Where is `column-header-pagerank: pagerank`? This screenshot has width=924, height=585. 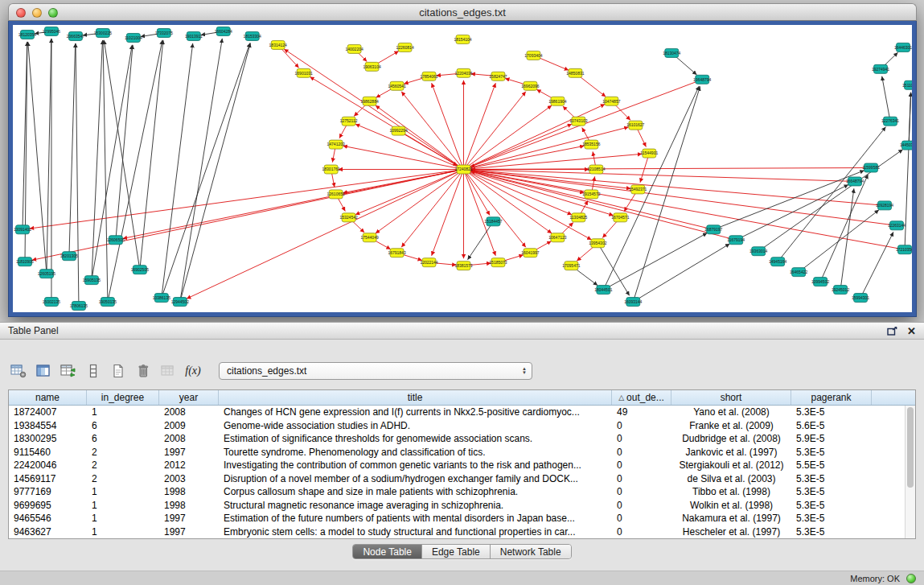 column-header-pagerank: pagerank is located at coordinates (832, 398).